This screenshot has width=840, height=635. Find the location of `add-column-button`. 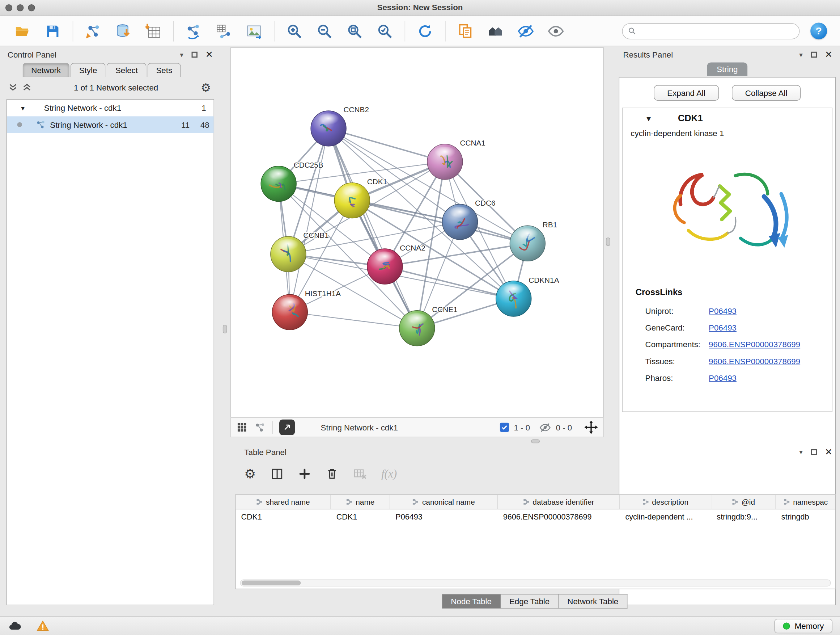

add-column-button is located at coordinates (304, 474).